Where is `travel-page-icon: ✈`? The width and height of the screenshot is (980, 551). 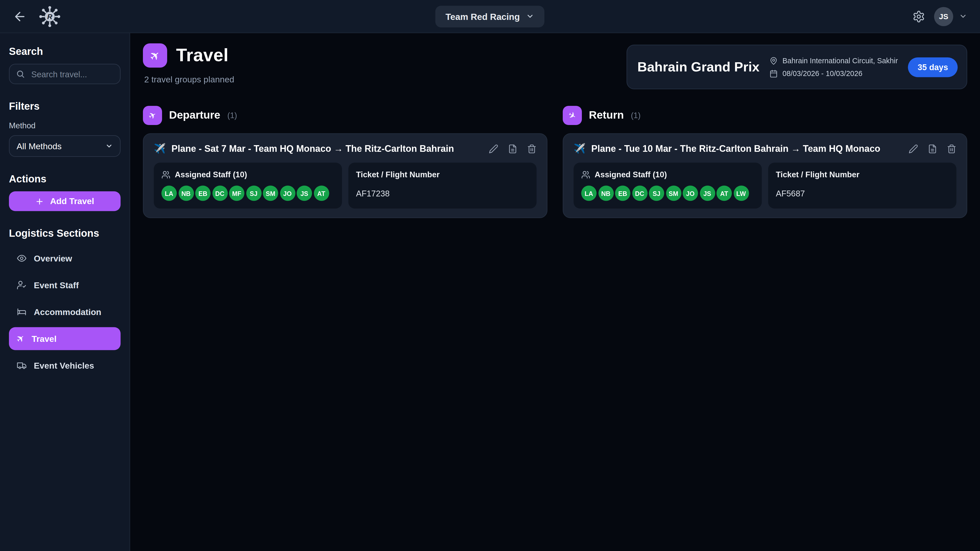
travel-page-icon: ✈ is located at coordinates (155, 56).